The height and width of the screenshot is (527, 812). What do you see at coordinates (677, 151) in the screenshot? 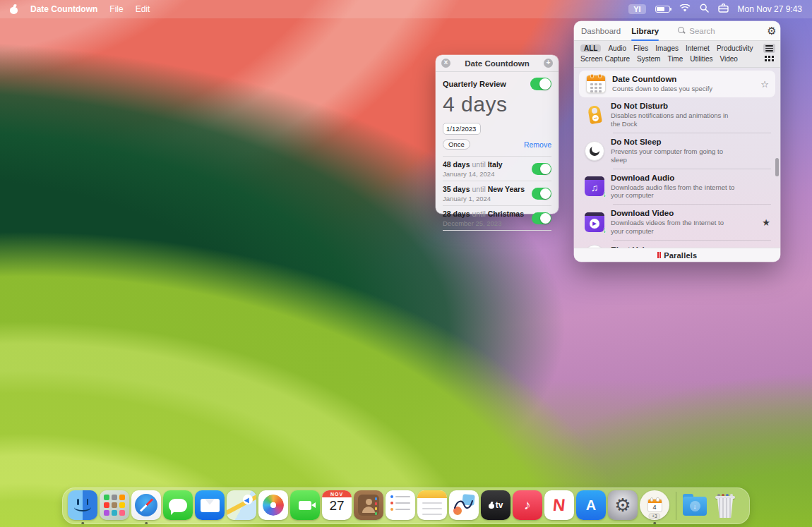
I see `tool-do-not-sleep: Do Not SleepPrevents your computer from …` at bounding box center [677, 151].